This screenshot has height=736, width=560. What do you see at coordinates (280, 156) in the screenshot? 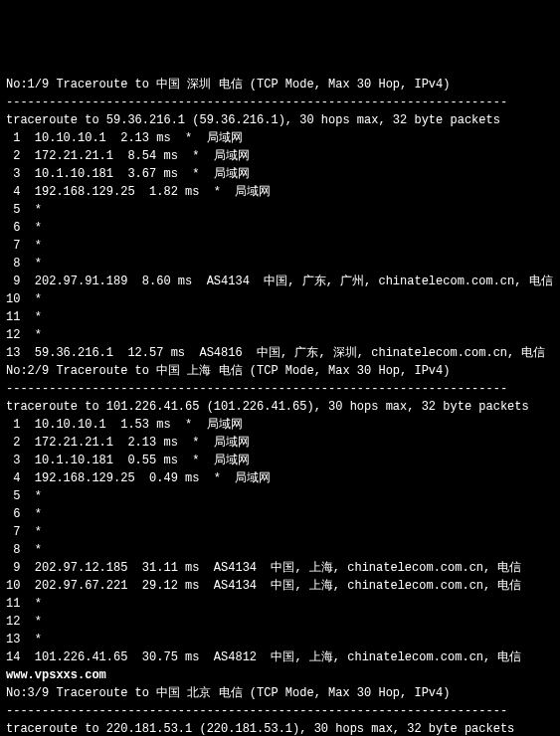
I see `hop-line: 2 172.21.21.1 8.54 ms * 局域网` at bounding box center [280, 156].